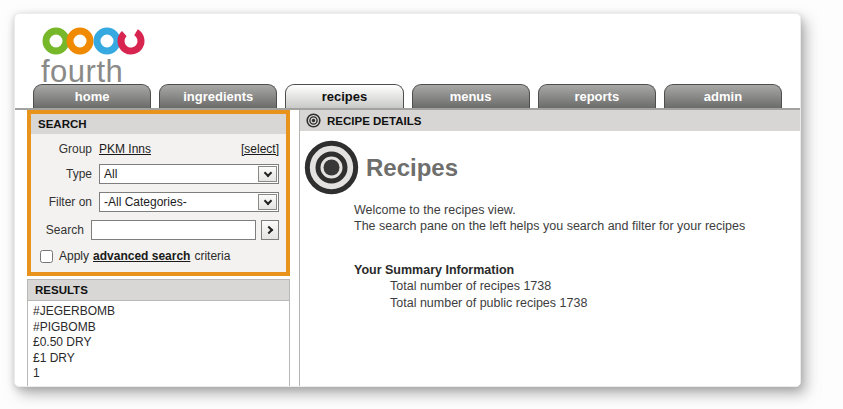 The width and height of the screenshot is (843, 409). I want to click on tab-admin: admin, so click(723, 96).